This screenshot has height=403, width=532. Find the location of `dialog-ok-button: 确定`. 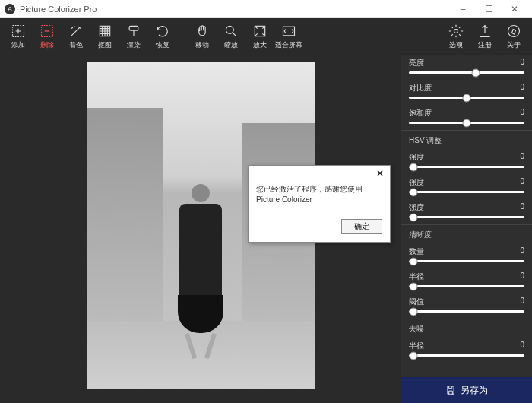

dialog-ok-button: 确定 is located at coordinates (362, 227).